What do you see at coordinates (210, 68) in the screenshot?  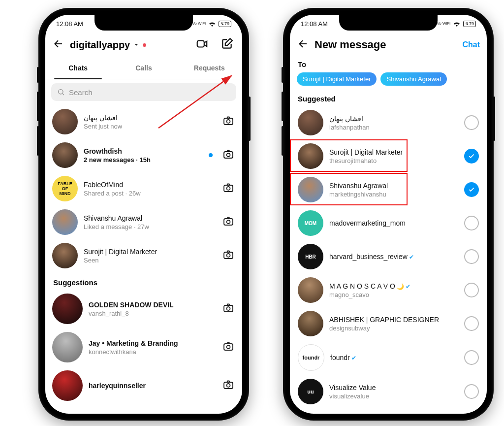 I see `tab-requests: Requests` at bounding box center [210, 68].